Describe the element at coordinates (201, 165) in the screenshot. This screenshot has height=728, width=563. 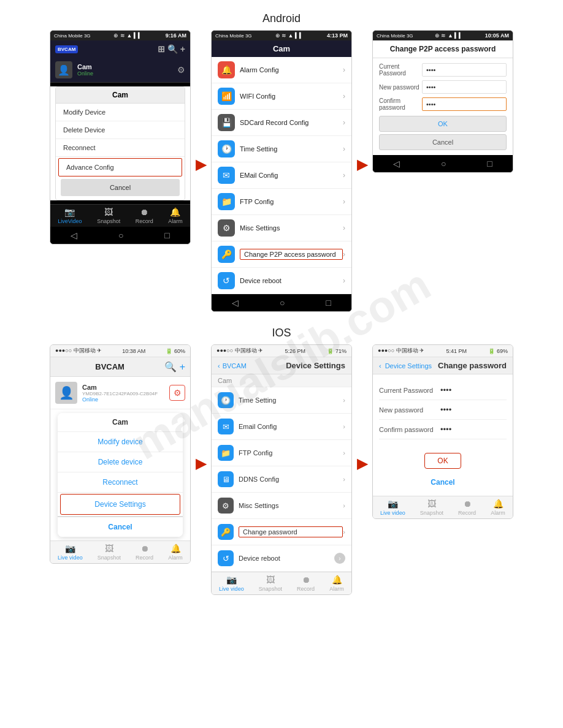
I see `arrow-1: ▶` at that location.